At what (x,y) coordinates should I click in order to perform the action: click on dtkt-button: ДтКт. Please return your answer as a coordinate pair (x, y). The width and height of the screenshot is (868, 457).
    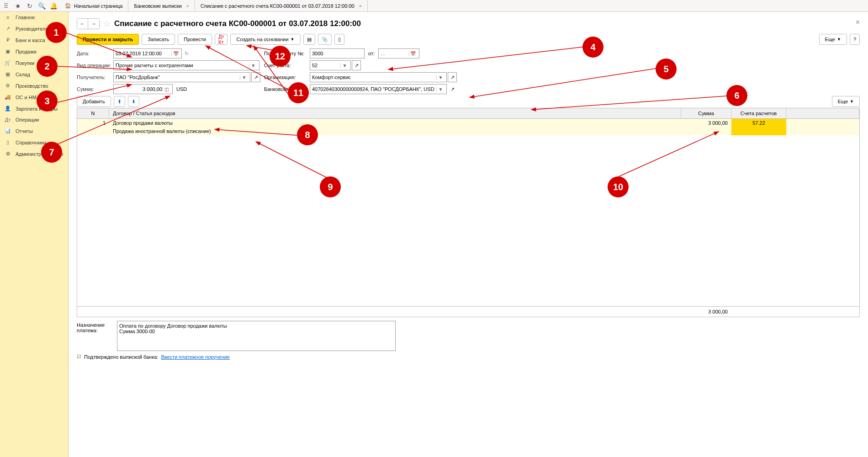
    Looking at the image, I should click on (221, 39).